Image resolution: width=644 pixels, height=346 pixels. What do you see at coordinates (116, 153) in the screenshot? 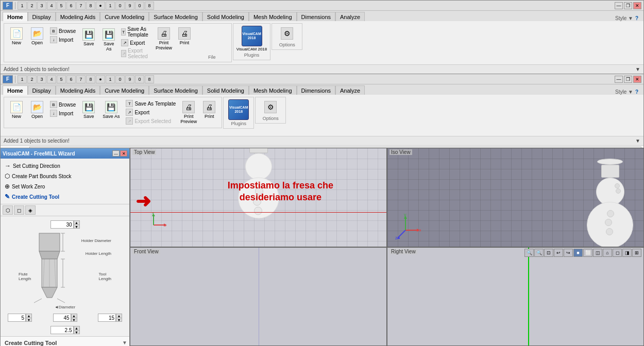
I see `wizard-minimize-btn: —` at bounding box center [116, 153].